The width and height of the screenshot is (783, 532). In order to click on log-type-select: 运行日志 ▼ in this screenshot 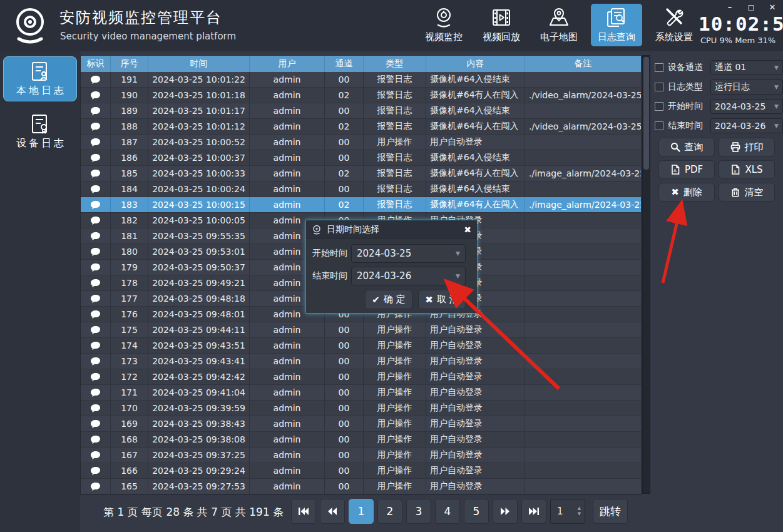, I will do `click(747, 87)`.